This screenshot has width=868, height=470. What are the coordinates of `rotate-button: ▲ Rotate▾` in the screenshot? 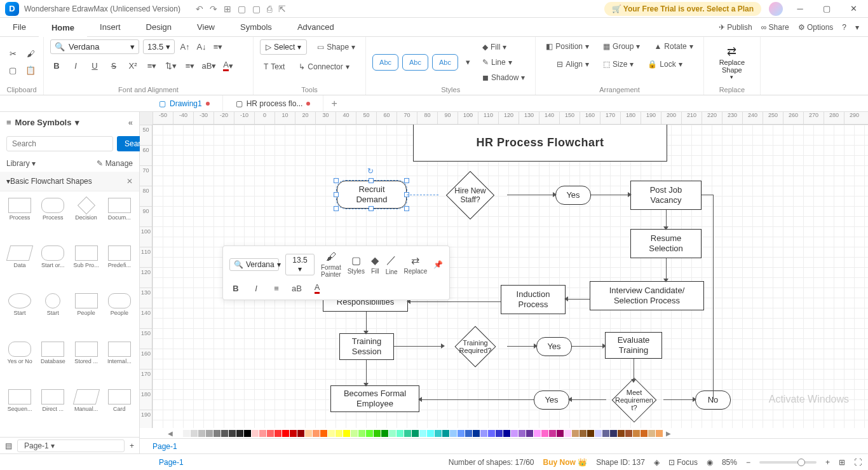 It's located at (674, 46).